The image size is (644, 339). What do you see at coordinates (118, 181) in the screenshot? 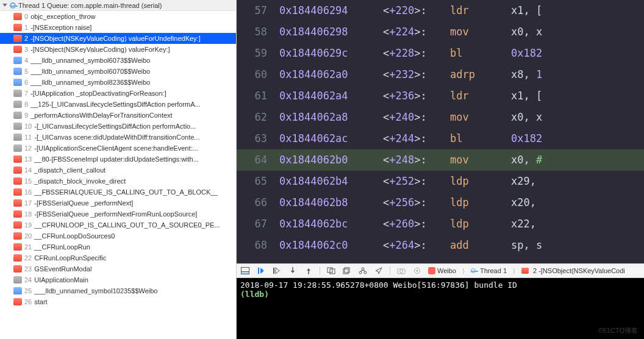
I see `frame-row: 15_dispatch_block_invoke_direct` at bounding box center [118, 181].